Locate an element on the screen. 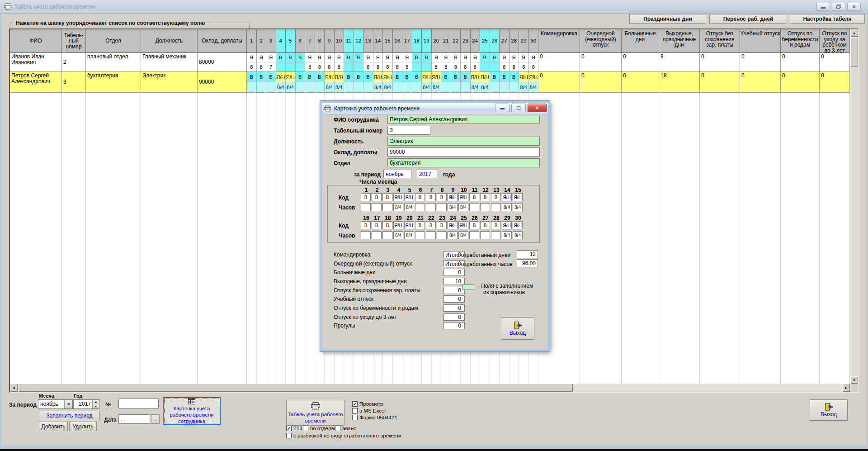 This screenshot has width=868, height=451. column-header-fio: ФИО is located at coordinates (36, 41).